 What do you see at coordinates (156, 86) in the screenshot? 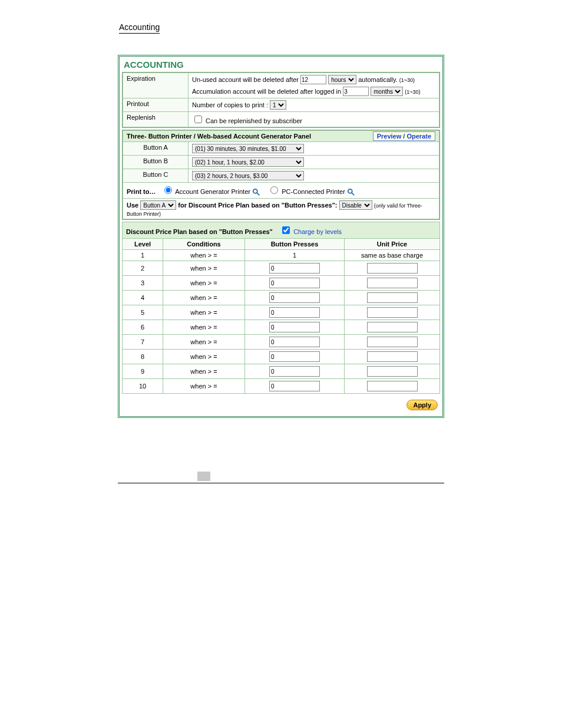
I see `expiration-label: Expiration` at bounding box center [156, 86].